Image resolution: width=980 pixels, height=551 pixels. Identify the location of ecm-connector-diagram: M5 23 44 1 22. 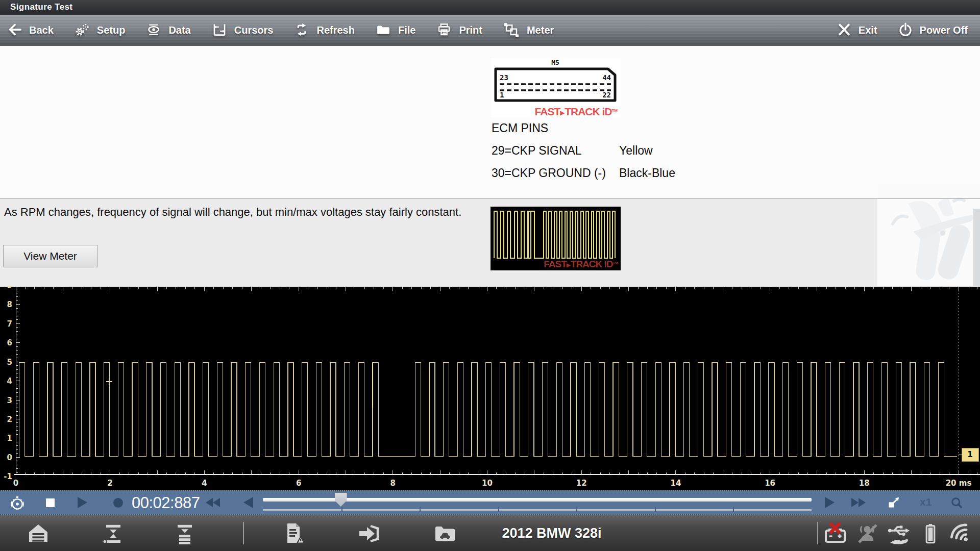
(555, 82).